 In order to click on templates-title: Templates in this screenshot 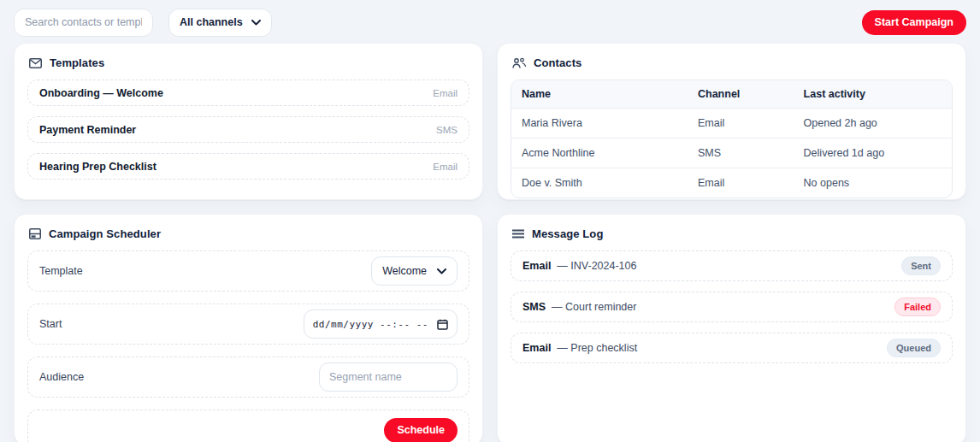, I will do `click(77, 63)`.